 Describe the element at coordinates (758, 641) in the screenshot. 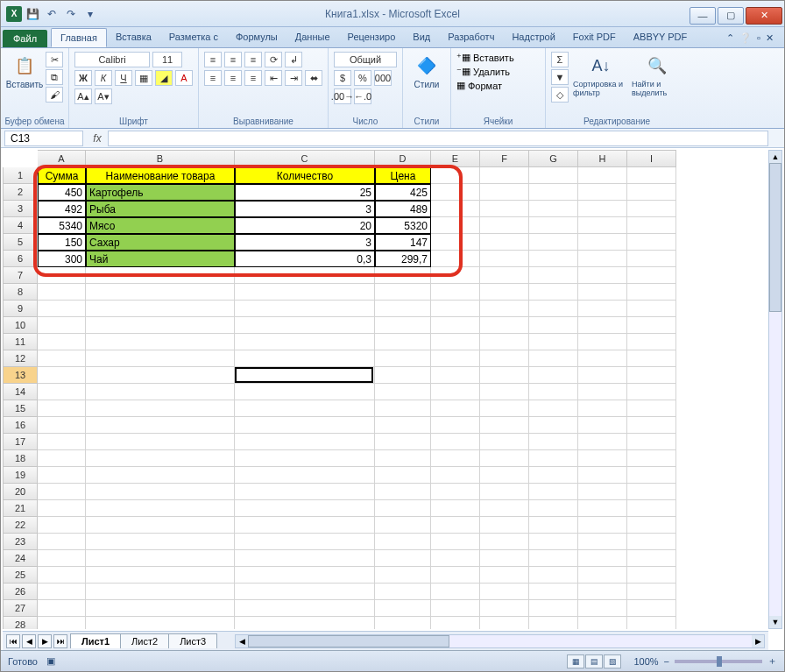

I see `scroll-right-icon: ▶` at that location.